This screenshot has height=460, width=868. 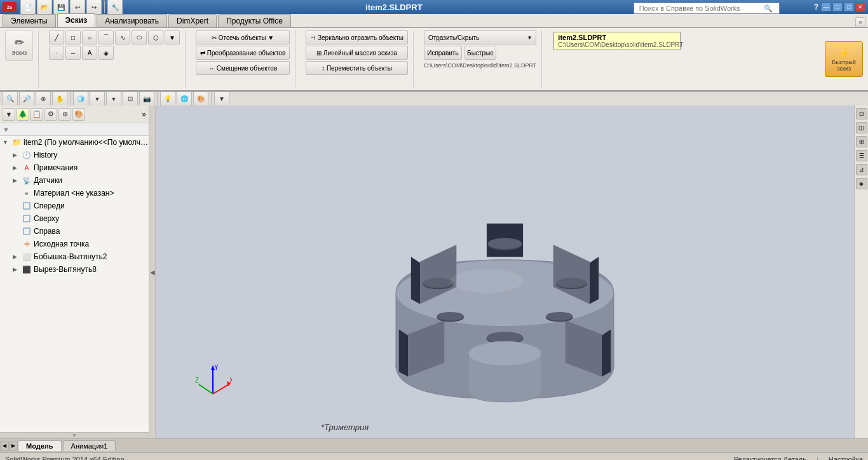 I want to click on filter-icon: ▼, so click(x=6, y=130).